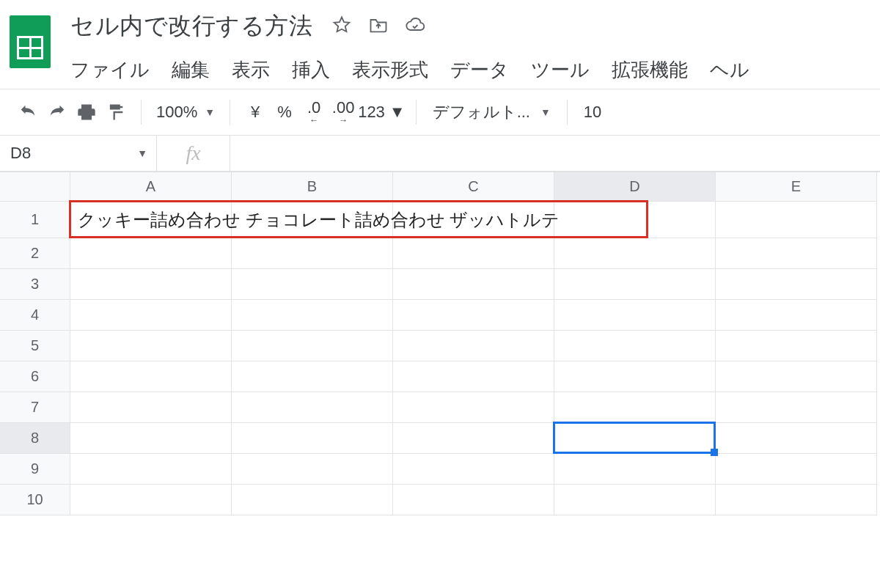 The width and height of the screenshot is (880, 588). Describe the element at coordinates (151, 254) in the screenshot. I see `cell-a2` at that location.